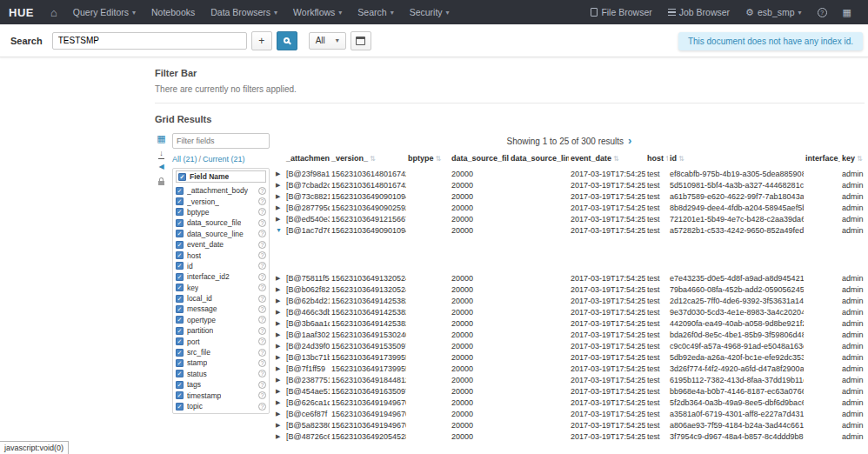  What do you see at coordinates (317, 12) in the screenshot?
I see `nav-item-workflows: Workflows▾` at bounding box center [317, 12].